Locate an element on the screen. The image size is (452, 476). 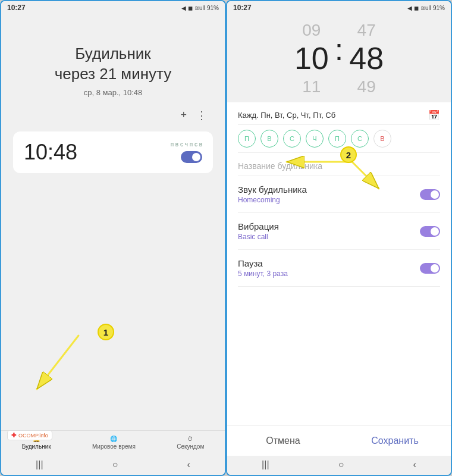
pause-value: 5 минут, 3 раза is located at coordinates (329, 274).